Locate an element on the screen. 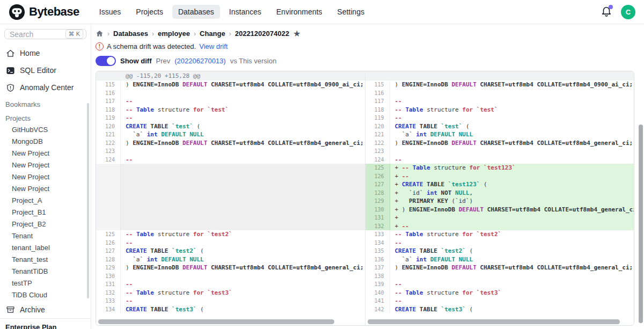  diff-row: 127CREATE TABLE `test2` ( is located at coordinates (231, 251).